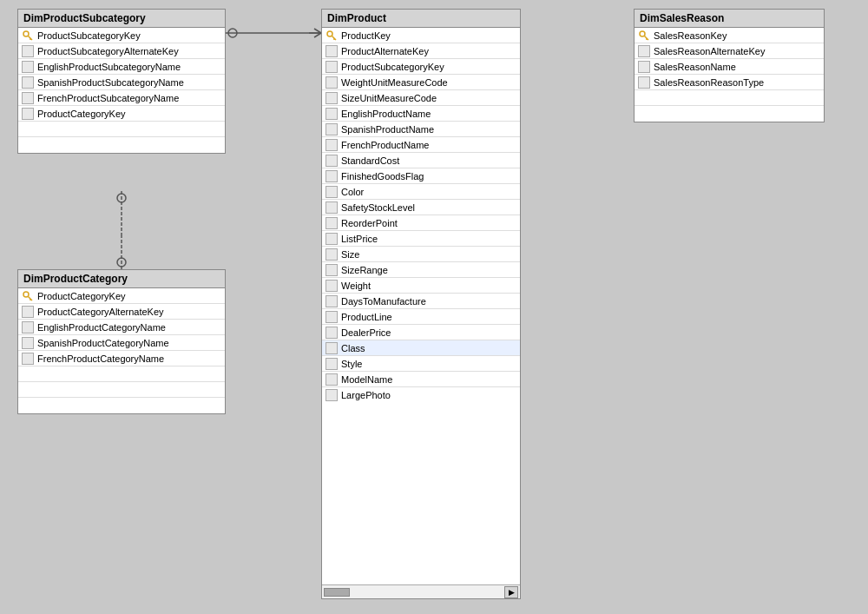 This screenshot has width=868, height=614. I want to click on dim-sales-reason-table: DimSalesReason SalesReasonKey SalesReaso…, so click(729, 66).